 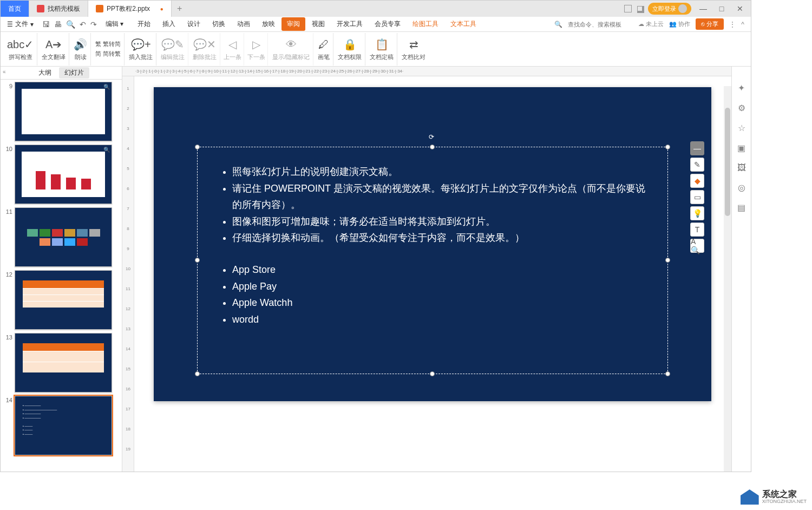 What do you see at coordinates (324, 49) in the screenshot?
I see `rgrp-brush: 🖊画笔` at bounding box center [324, 49].